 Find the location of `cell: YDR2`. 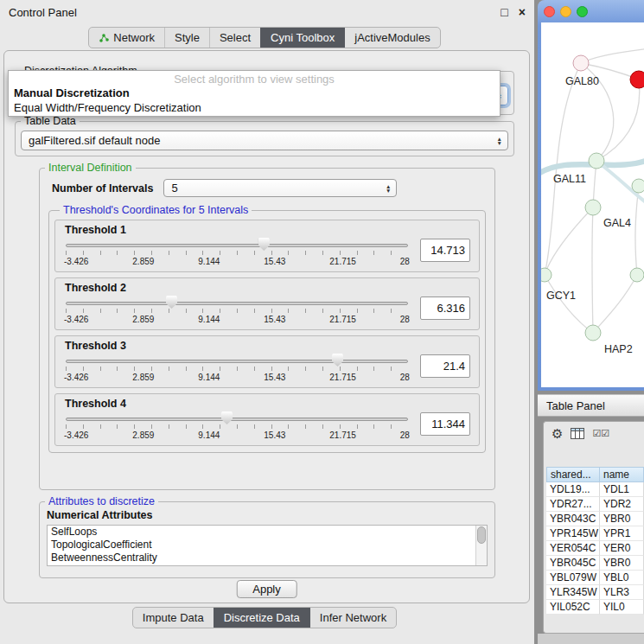

cell: YDR2 is located at coordinates (622, 505).